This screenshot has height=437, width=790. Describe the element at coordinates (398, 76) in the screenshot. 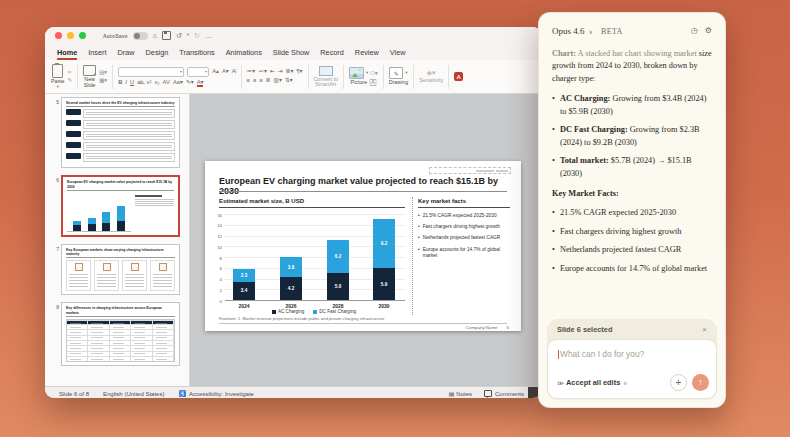

I see `drawing-button: ✎▾ Drawing` at that location.